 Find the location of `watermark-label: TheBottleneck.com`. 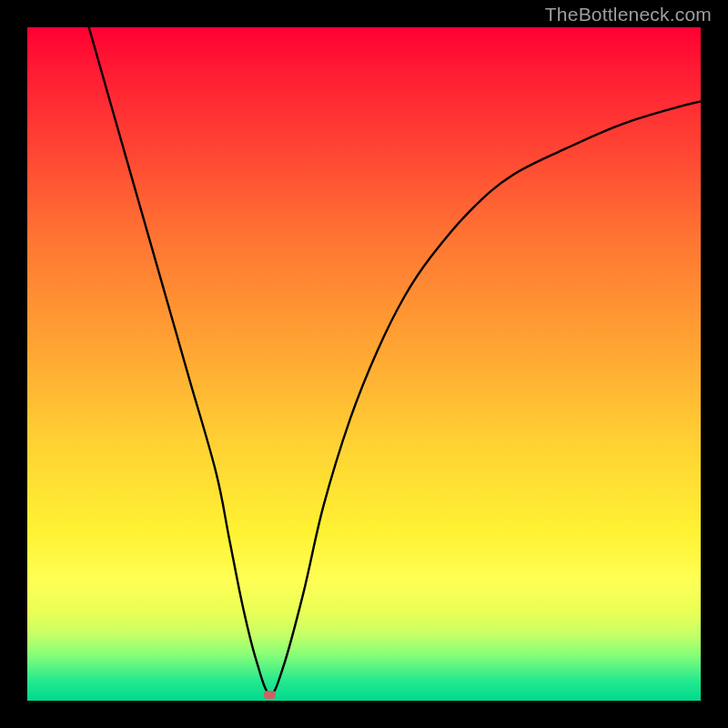

watermark-label: TheBottleneck.com is located at coordinates (628, 15).